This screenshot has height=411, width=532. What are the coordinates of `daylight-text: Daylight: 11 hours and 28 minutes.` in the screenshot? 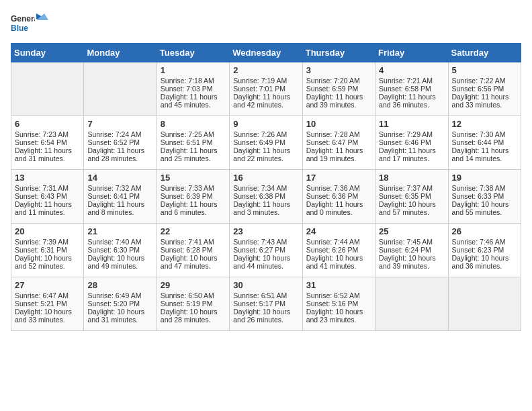 It's located at (120, 154).